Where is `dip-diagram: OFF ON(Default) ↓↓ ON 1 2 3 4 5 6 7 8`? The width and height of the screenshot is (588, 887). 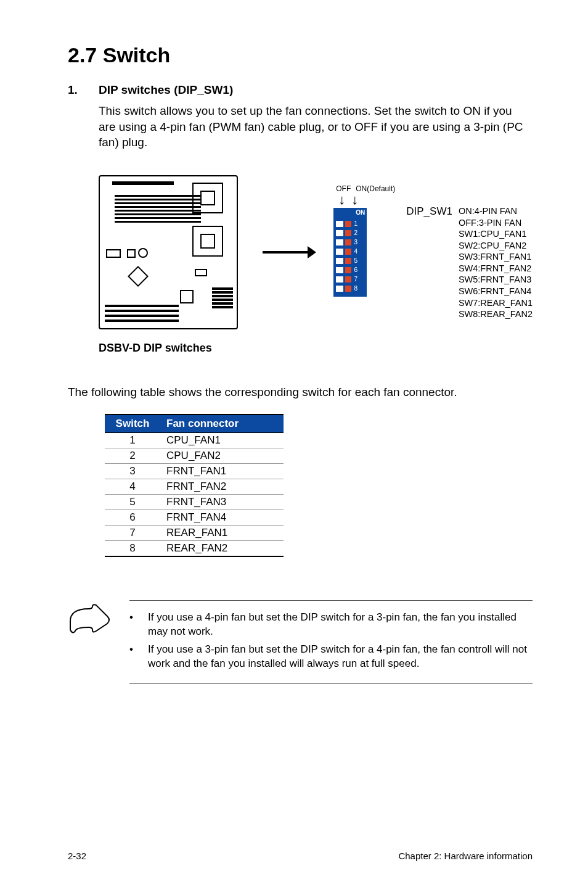 dip-diagram: OFF ON(Default) ↓↓ ON 1 2 3 4 5 6 7 8 is located at coordinates (316, 252).